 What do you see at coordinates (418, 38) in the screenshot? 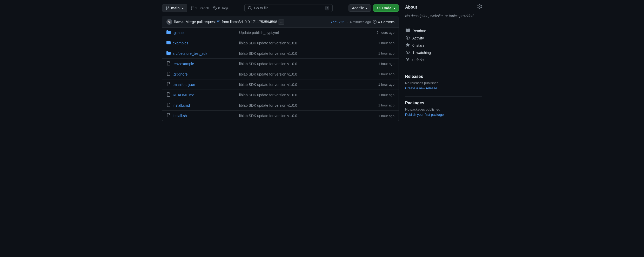
I see `activity-label: Activity` at bounding box center [418, 38].